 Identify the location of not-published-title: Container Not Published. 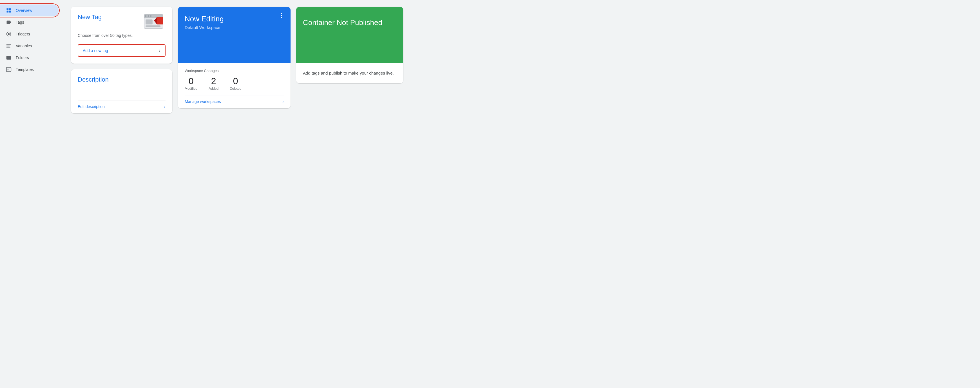
(342, 23).